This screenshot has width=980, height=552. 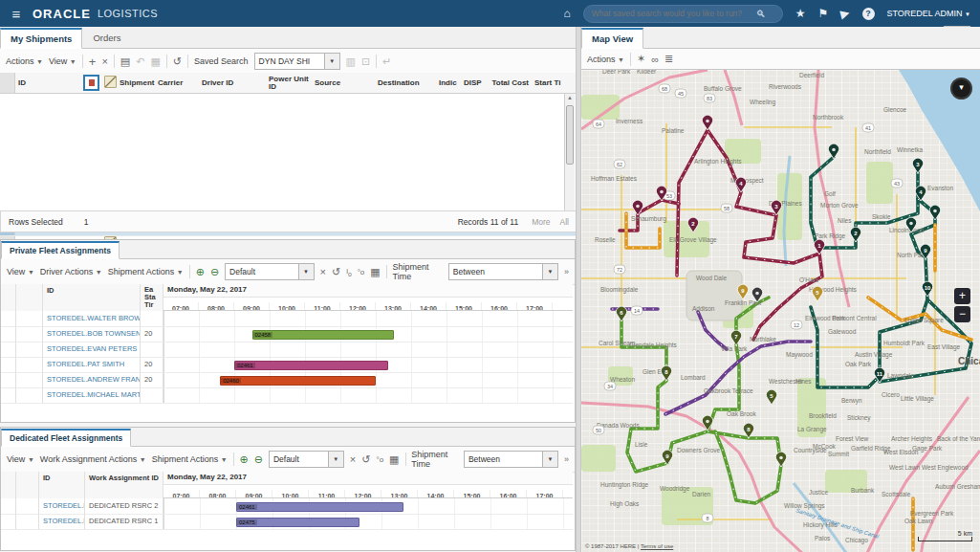 What do you see at coordinates (92, 82) in the screenshot?
I see `select-all-icon` at bounding box center [92, 82].